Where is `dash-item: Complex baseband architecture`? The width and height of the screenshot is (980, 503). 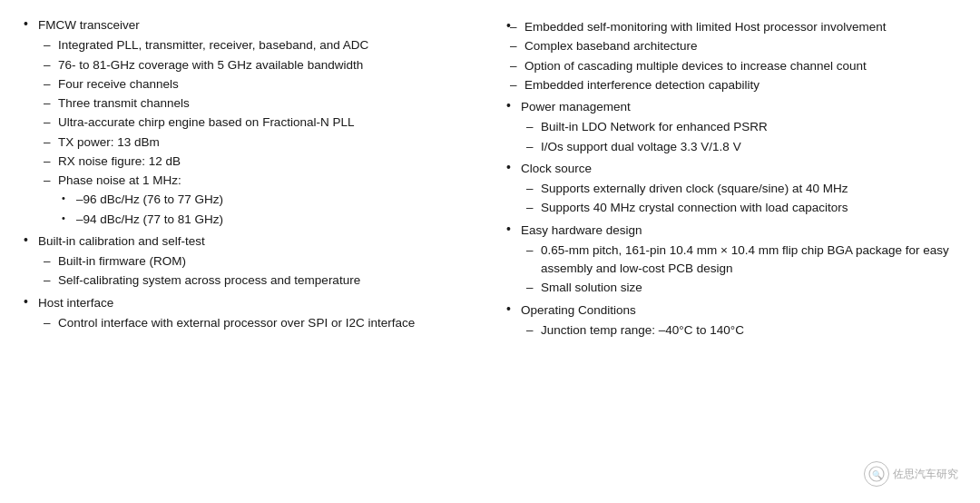 dash-item: Complex baseband architecture is located at coordinates (731, 46).